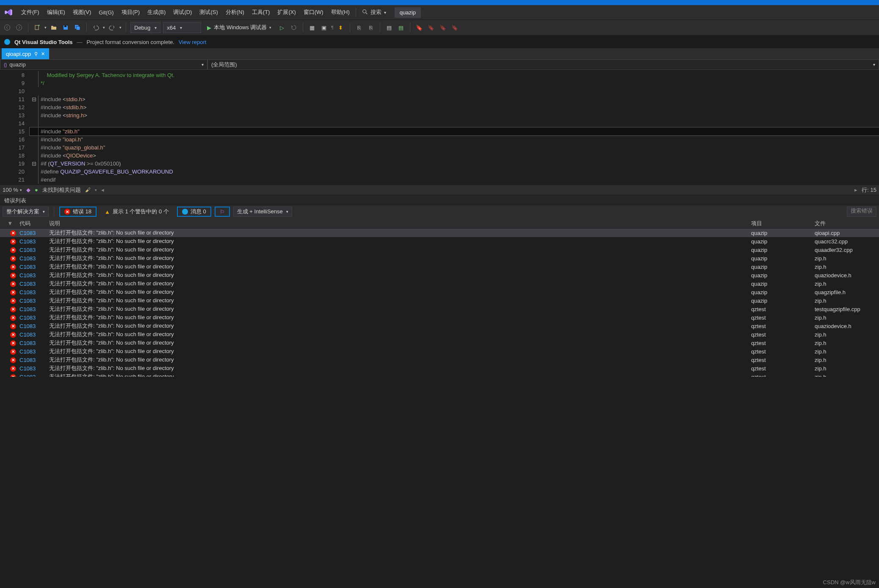 Image resolution: width=879 pixels, height=588 pixels. What do you see at coordinates (454, 147) in the screenshot?
I see `code-line: #include "quazip_global.h"` at bounding box center [454, 147].